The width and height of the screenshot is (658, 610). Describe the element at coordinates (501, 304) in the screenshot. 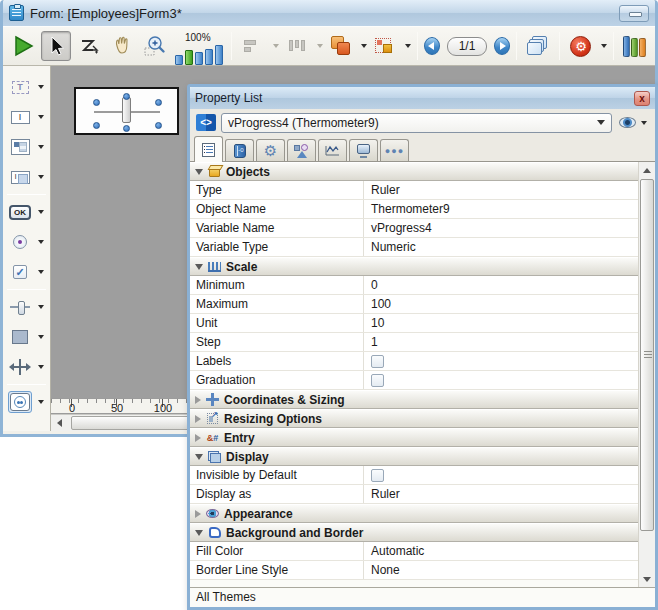

I see `property-value-cell: 100` at that location.